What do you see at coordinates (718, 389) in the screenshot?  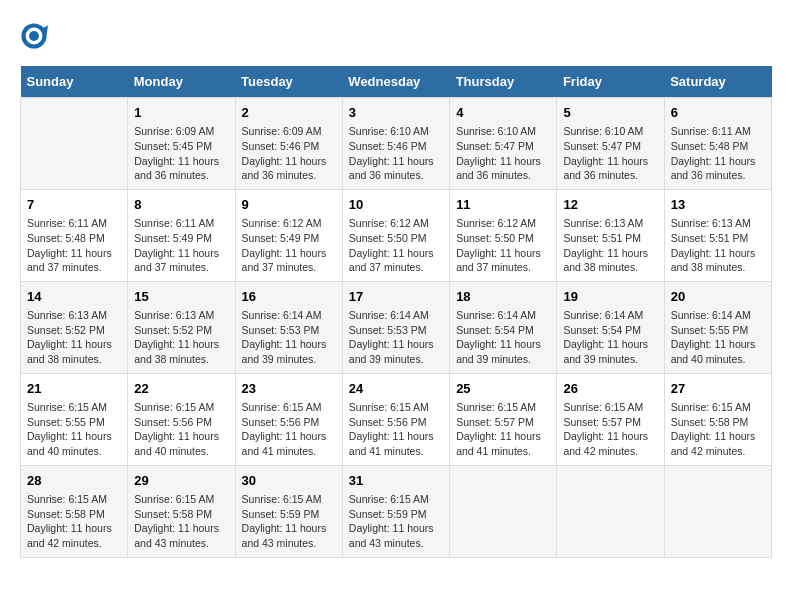 I see `day-number: 27` at bounding box center [718, 389].